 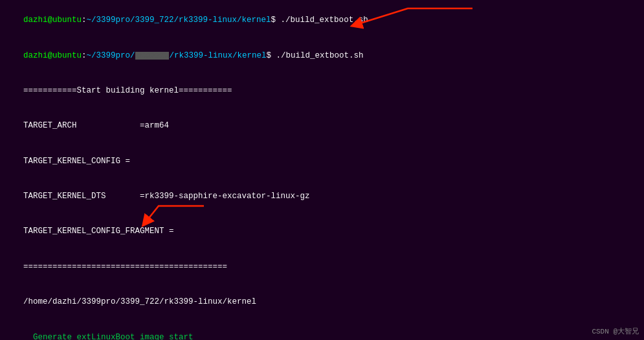 I want to click on target-config-line: TARGET_KERNEL_CONFIG =, so click(x=322, y=161).